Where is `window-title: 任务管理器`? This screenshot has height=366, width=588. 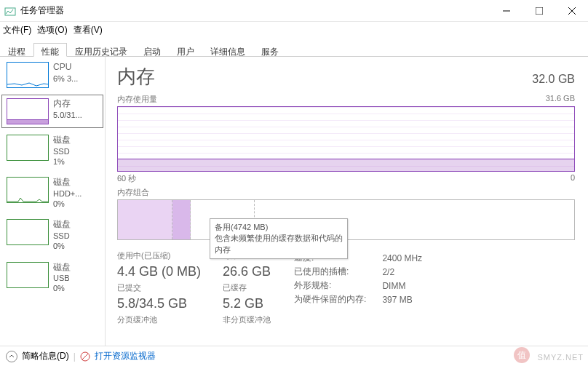
window-title: 任务管理器 is located at coordinates (42, 10).